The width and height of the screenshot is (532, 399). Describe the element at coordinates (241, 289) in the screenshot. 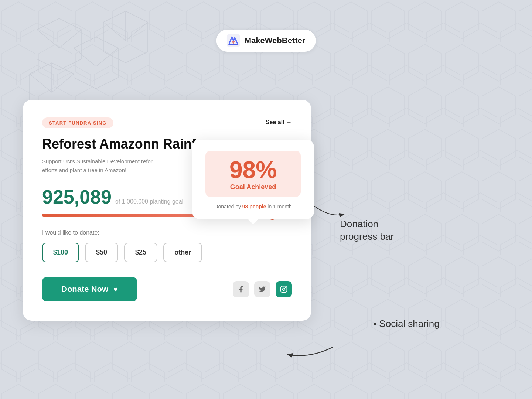

I see `facebook-icon` at that location.